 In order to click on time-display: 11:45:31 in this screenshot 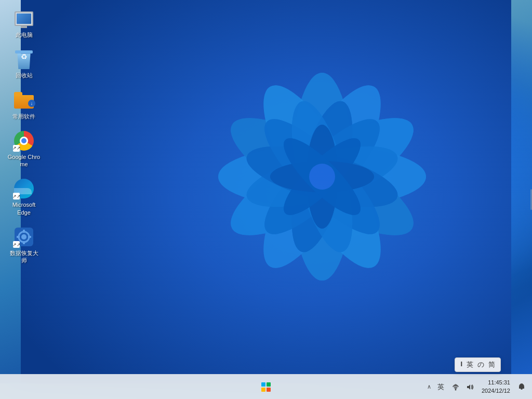, I will do `click(499, 382)`.